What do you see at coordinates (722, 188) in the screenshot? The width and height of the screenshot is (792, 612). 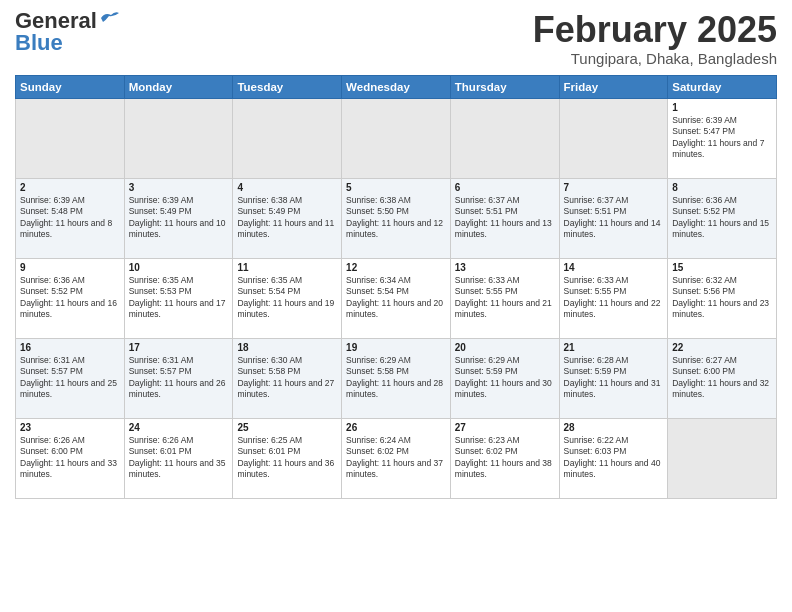 I see `day-number: 8` at bounding box center [722, 188].